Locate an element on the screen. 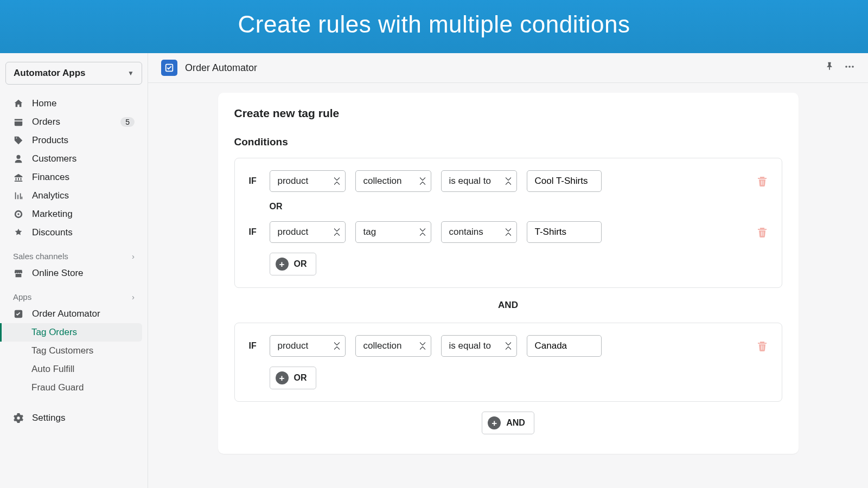  finances-icon is located at coordinates (18, 177).